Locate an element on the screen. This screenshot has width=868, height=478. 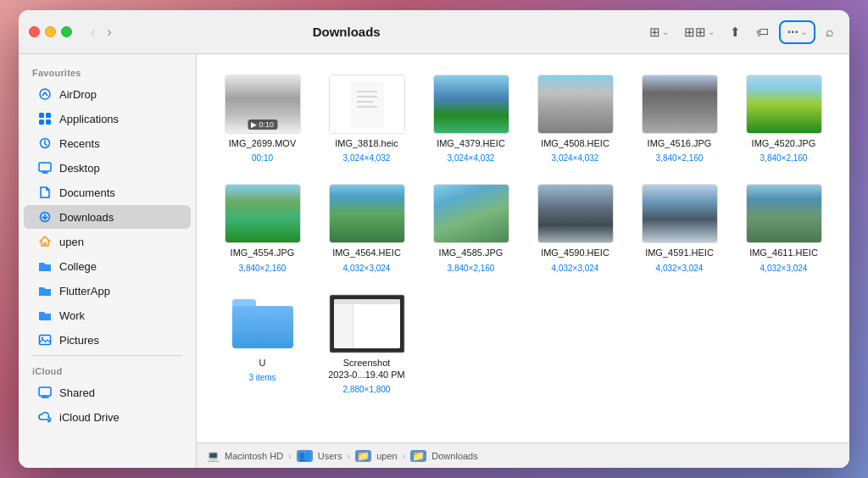
desktop-icon is located at coordinates (45, 168).